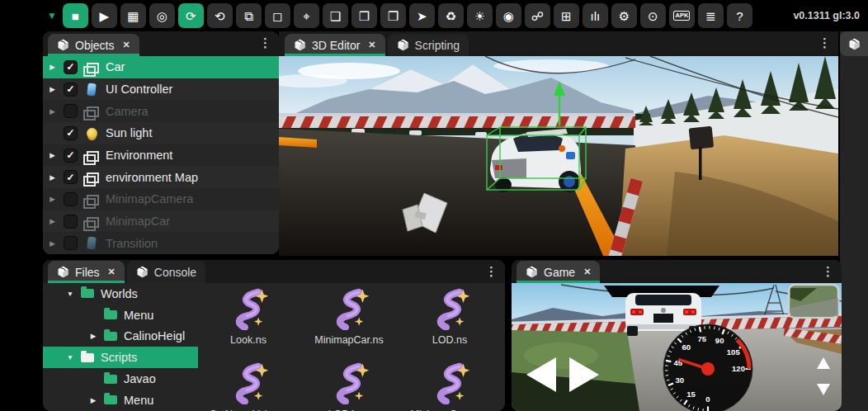 Image resolution: width=868 pixels, height=411 pixels. I want to click on object-row-car: ▶✓Car, so click(161, 68).